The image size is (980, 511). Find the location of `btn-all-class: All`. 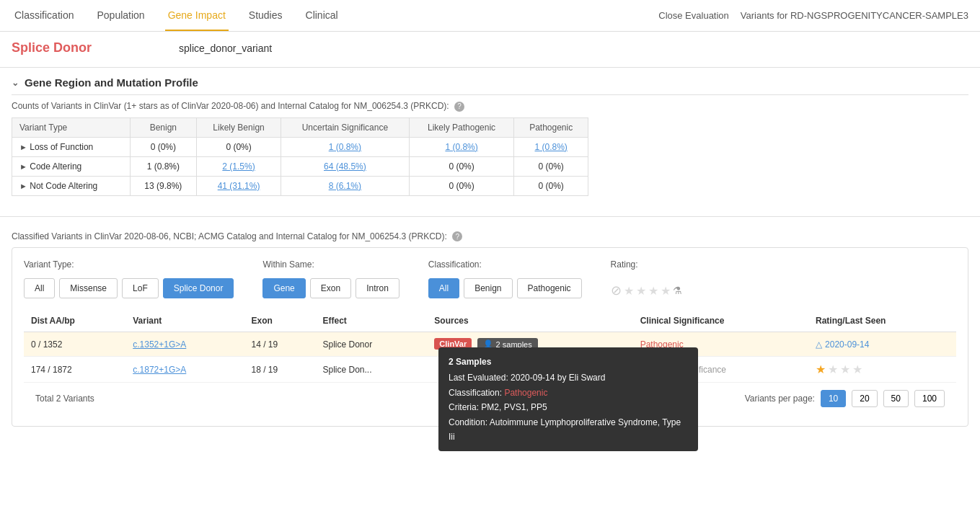

btn-all-class: All is located at coordinates (444, 288).